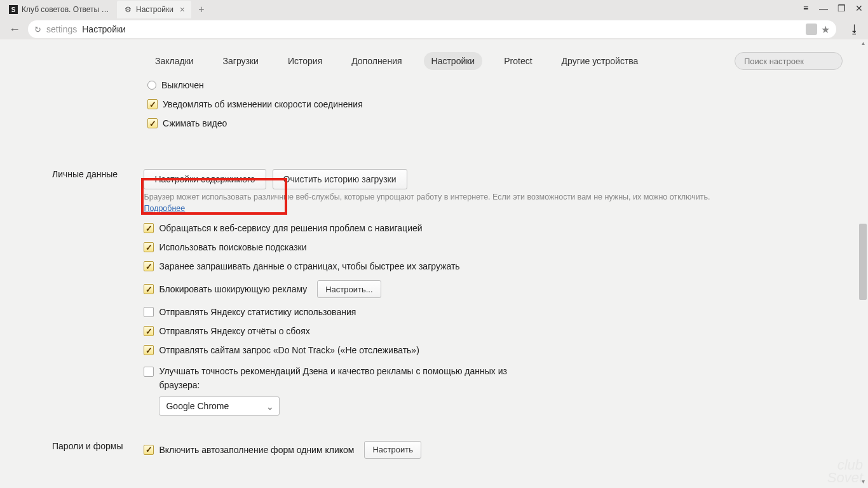 This screenshot has height=488, width=868. I want to click on tab-addons: Дополнения, so click(376, 61).